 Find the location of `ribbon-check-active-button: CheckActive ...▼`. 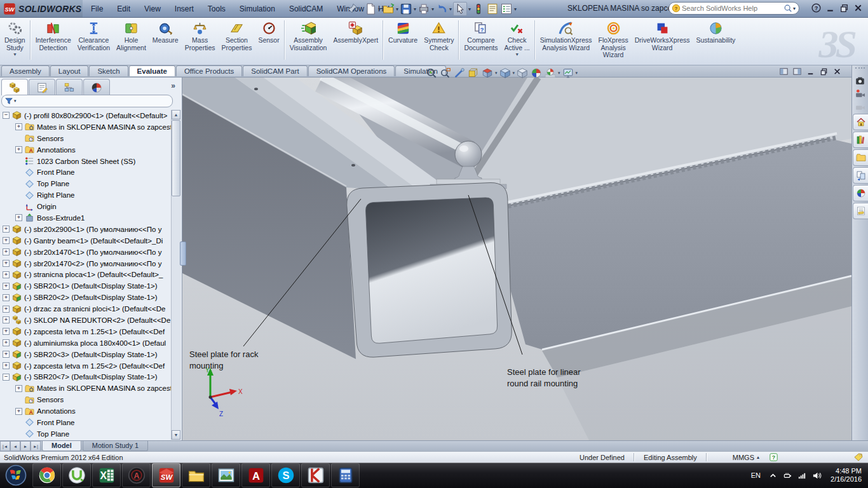

ribbon-check-active-button: CheckActive ...▼ is located at coordinates (517, 37).